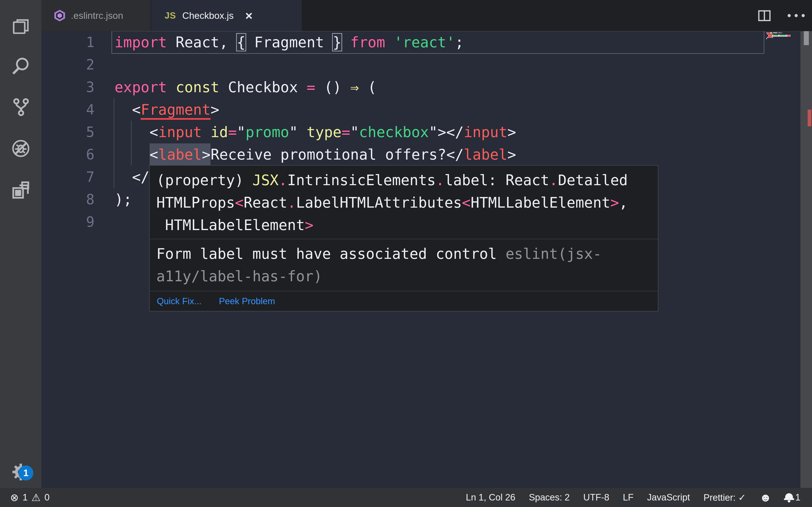  What do you see at coordinates (208, 16) in the screenshot?
I see `tab-label: Checkbox.js` at bounding box center [208, 16].